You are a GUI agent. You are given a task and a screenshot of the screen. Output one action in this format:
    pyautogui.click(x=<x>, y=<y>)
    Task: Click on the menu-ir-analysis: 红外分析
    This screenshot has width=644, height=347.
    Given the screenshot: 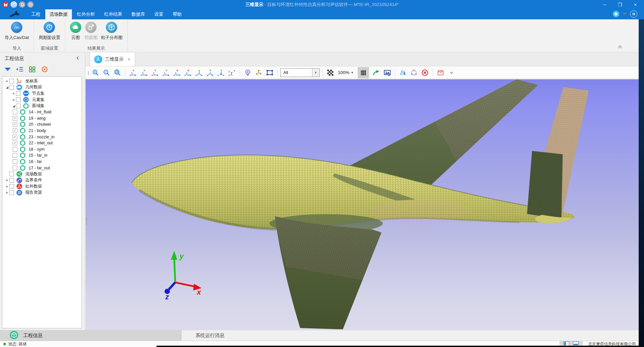 What is the action you would take?
    pyautogui.click(x=86, y=14)
    